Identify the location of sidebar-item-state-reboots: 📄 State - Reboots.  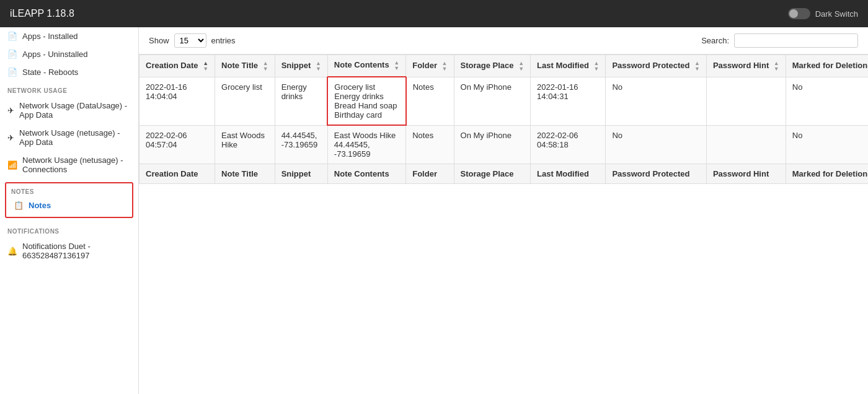
(69, 72).